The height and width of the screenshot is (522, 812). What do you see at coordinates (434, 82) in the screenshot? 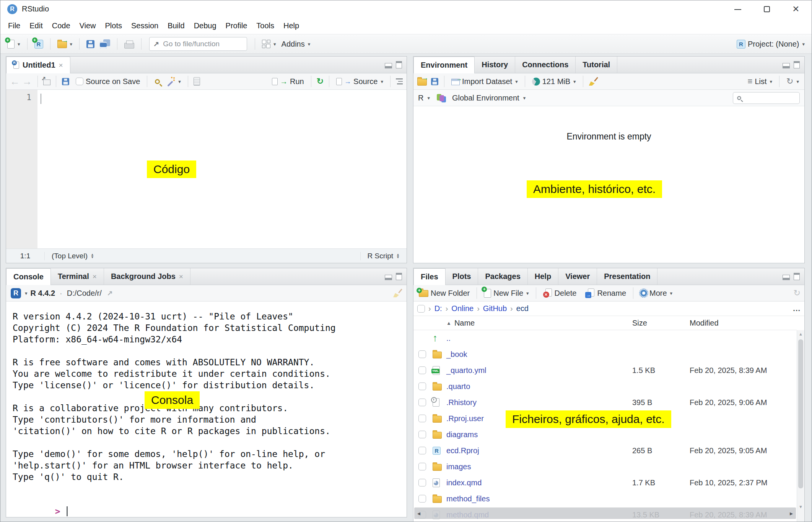
I see `save-workspace-icon` at bounding box center [434, 82].